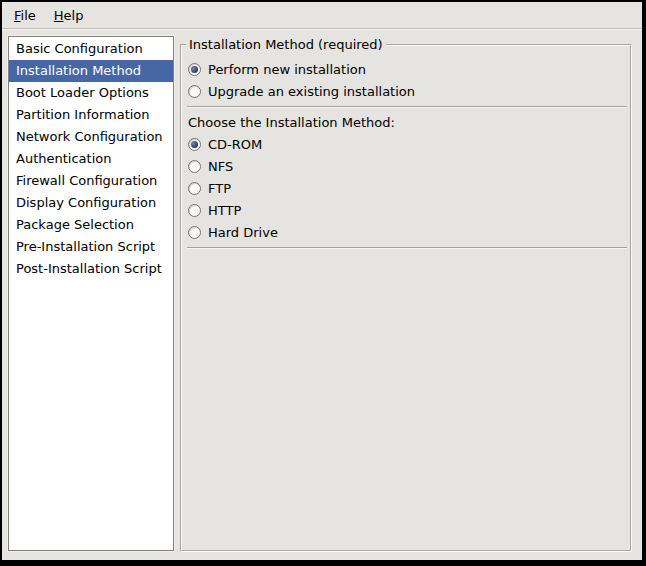 Image resolution: width=646 pixels, height=566 pixels. Describe the element at coordinates (91, 137) in the screenshot. I see `sidebar-item-network-configuration: Network Configuration` at that location.